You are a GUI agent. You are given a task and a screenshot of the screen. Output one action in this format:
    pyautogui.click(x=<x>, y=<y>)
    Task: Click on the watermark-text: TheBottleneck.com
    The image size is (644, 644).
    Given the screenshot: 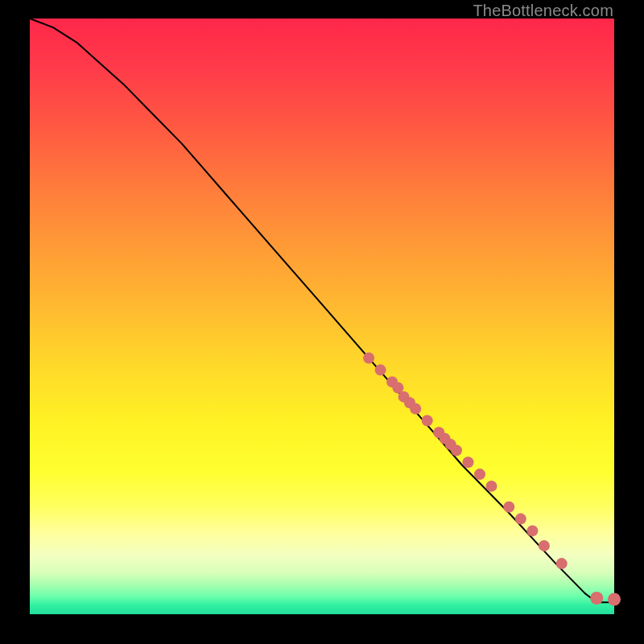 What is the action you would take?
    pyautogui.click(x=543, y=11)
    